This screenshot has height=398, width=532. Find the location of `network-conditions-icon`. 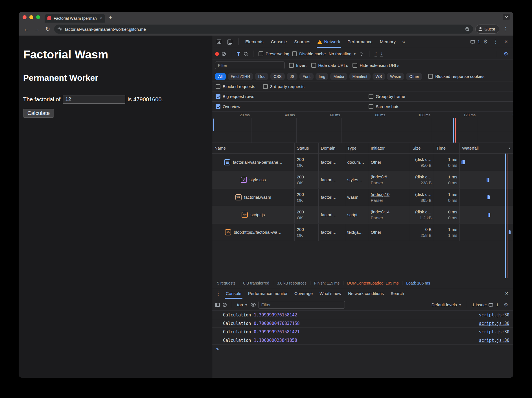

network-conditions-icon is located at coordinates (362, 54).